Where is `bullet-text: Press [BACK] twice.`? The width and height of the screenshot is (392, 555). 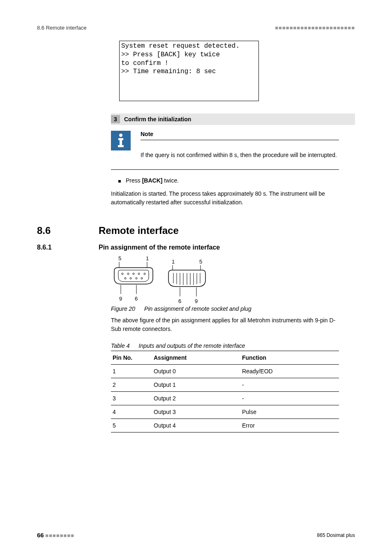 bullet-text: Press [BACK] twice. is located at coordinates (152, 180).